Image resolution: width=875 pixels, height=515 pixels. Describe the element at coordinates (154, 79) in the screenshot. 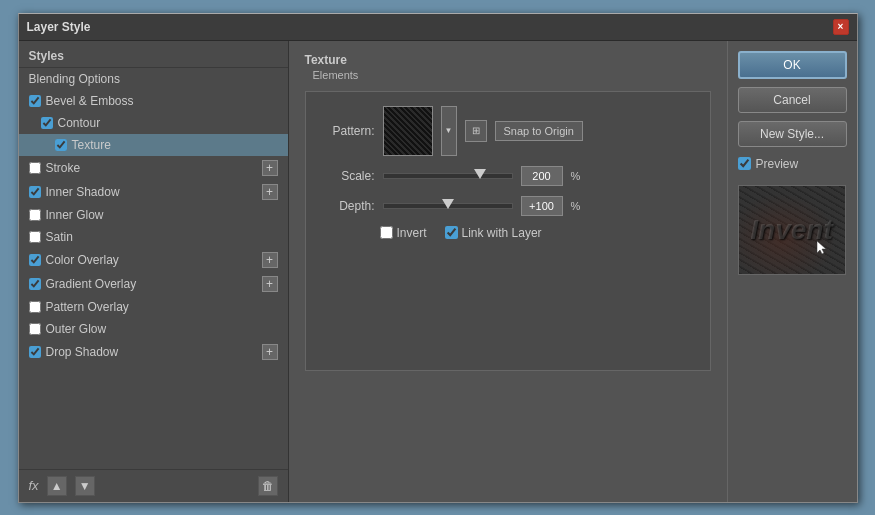

I see `sidebar-item-blending-options: Blending Options` at that location.